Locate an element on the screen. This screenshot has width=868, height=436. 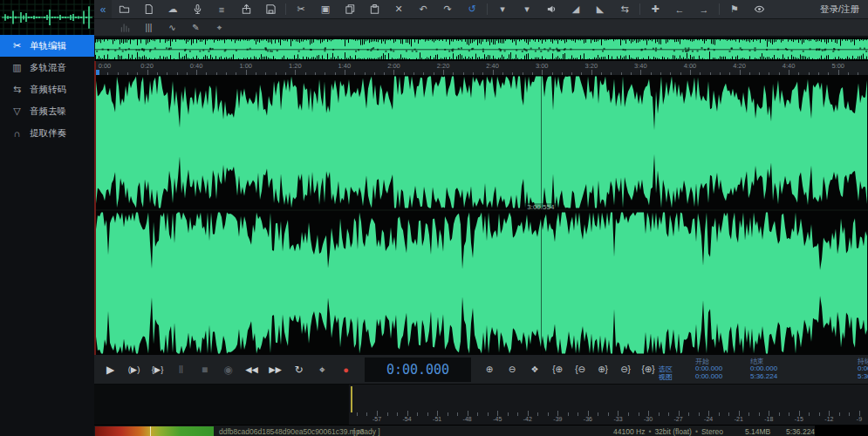
db-label: -9 is located at coordinates (859, 419).